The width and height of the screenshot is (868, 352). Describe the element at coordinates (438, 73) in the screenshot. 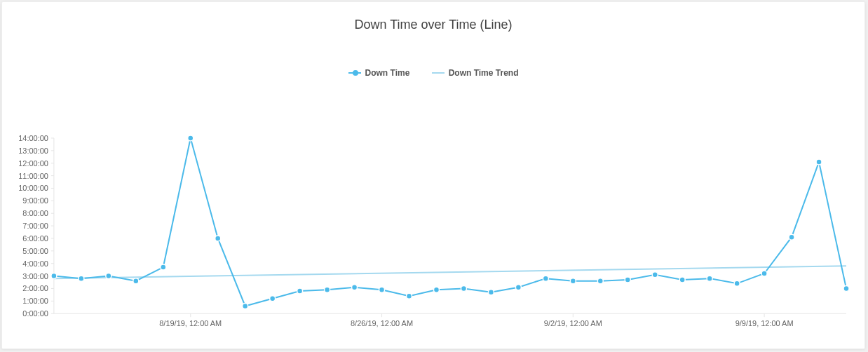

I see `legend-marker-trend-icon` at that location.